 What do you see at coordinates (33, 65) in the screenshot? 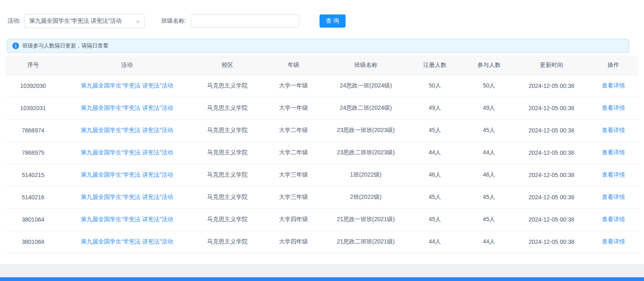
I see `header-serial: 序号` at bounding box center [33, 65].